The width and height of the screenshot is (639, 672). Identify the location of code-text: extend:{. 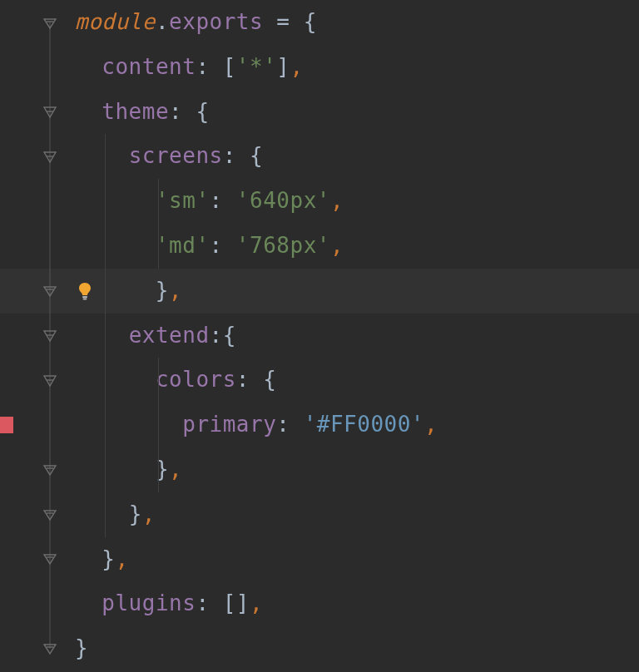
(156, 336).